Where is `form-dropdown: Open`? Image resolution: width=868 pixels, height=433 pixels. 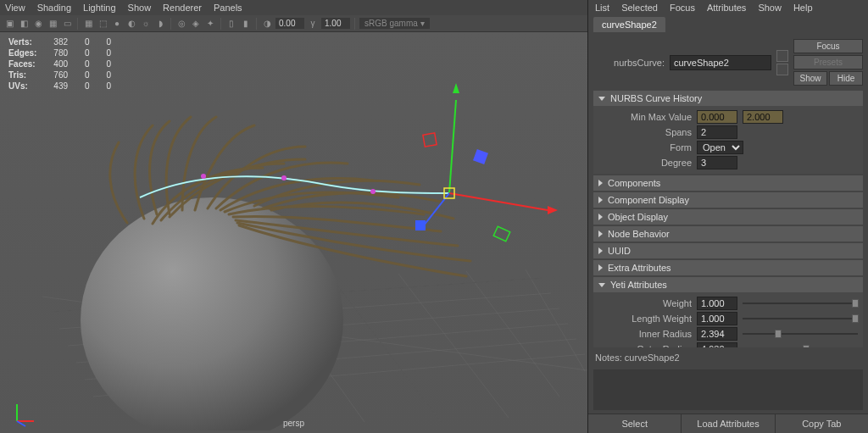 form-dropdown: Open is located at coordinates (721, 147).